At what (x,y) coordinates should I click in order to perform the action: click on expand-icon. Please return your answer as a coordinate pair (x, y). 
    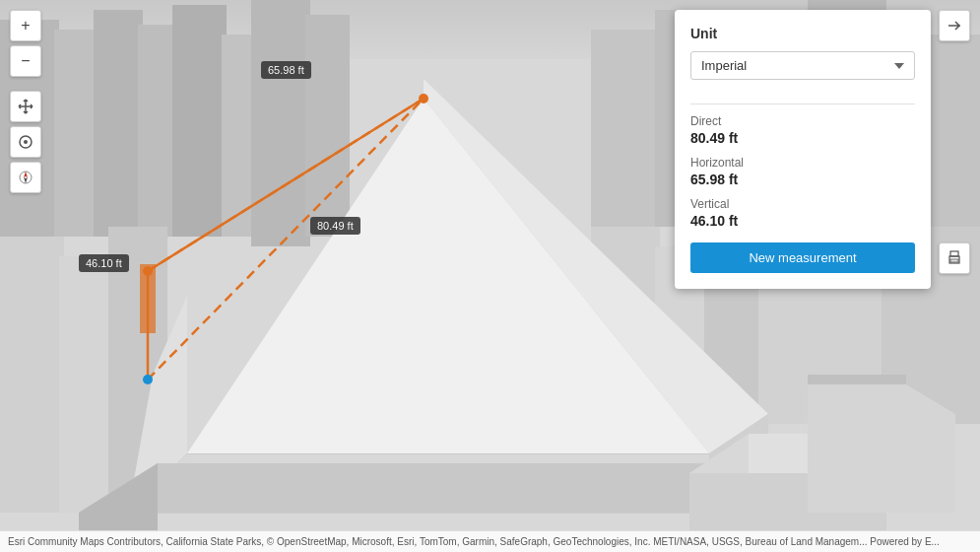
    Looking at the image, I should click on (954, 26).